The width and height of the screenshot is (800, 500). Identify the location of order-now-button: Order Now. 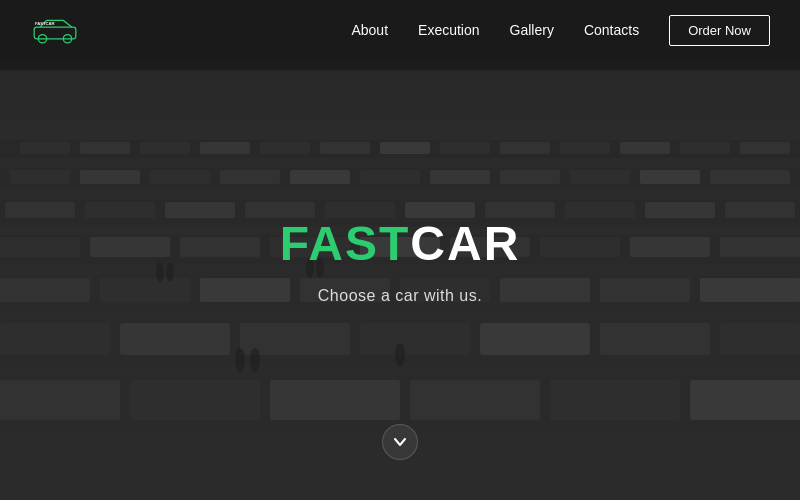
(720, 30).